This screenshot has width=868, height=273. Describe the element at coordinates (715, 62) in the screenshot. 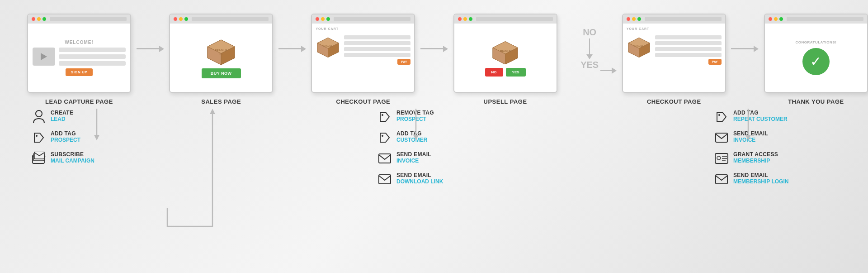

I see `pay-button-2: PAY` at that location.